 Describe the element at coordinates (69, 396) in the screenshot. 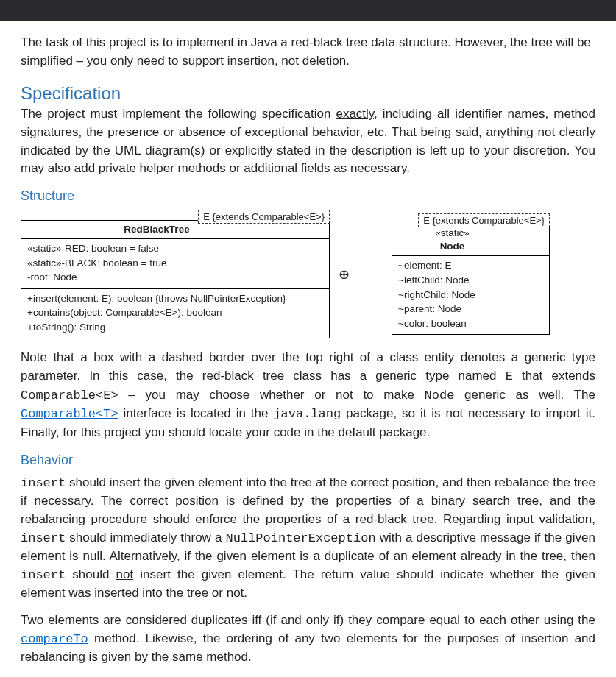

I see `code-comparable-e: Comparable<E>` at that location.